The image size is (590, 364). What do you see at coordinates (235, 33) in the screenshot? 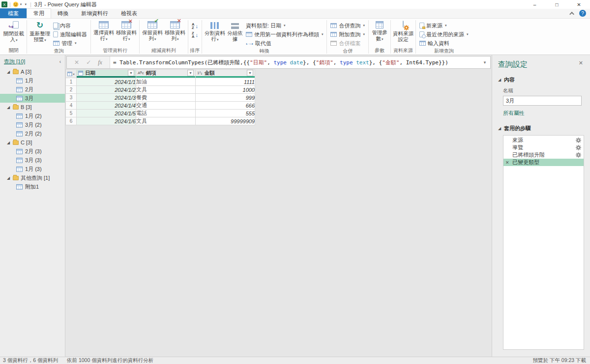
I see `group-by-button: 分組依據` at bounding box center [235, 33].